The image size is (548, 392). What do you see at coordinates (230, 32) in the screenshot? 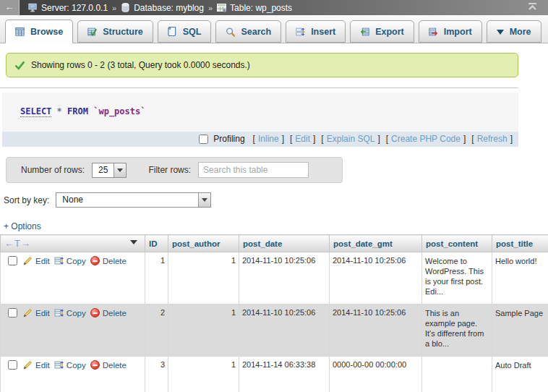
I see `search-icon` at bounding box center [230, 32].